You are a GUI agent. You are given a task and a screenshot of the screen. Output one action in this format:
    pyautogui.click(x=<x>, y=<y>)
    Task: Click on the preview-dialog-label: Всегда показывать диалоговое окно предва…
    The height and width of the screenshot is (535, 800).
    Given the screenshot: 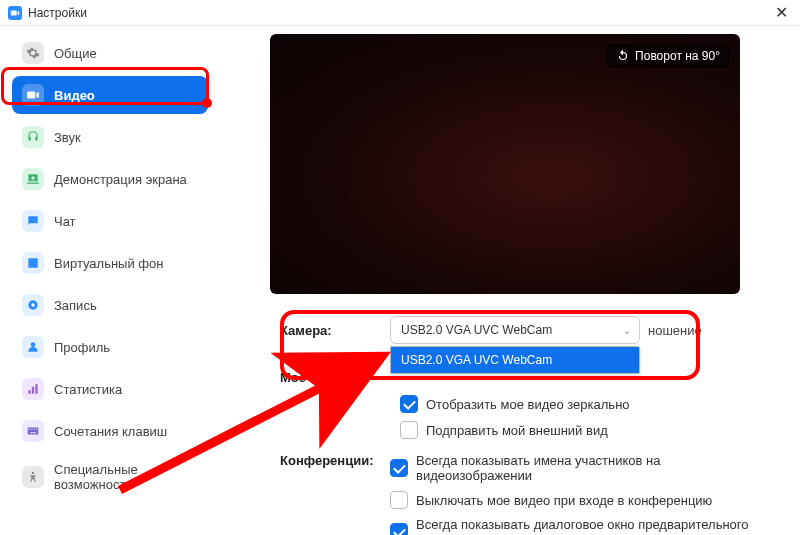 What is the action you would take?
    pyautogui.click(x=593, y=526)
    